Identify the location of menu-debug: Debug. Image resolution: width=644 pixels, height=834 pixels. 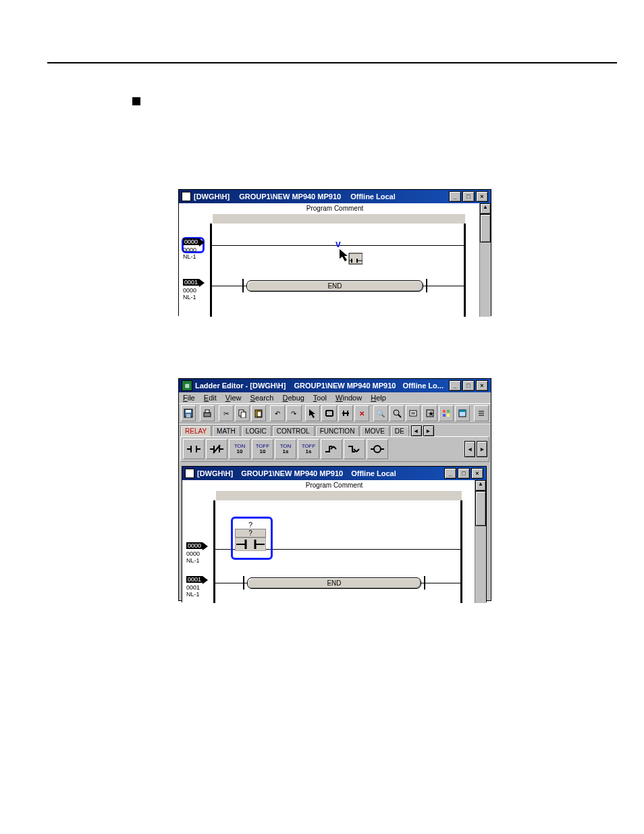
(294, 398).